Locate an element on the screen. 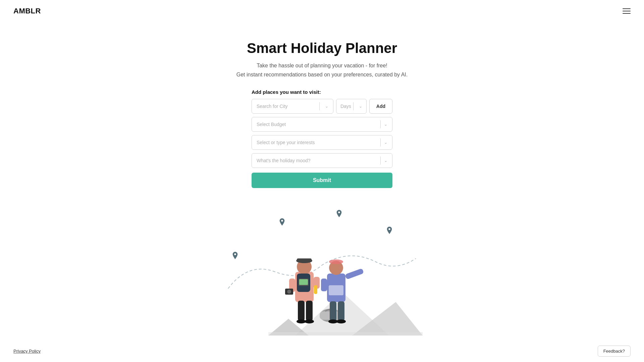 This screenshot has width=644, height=362. budget-separator is located at coordinates (380, 124).